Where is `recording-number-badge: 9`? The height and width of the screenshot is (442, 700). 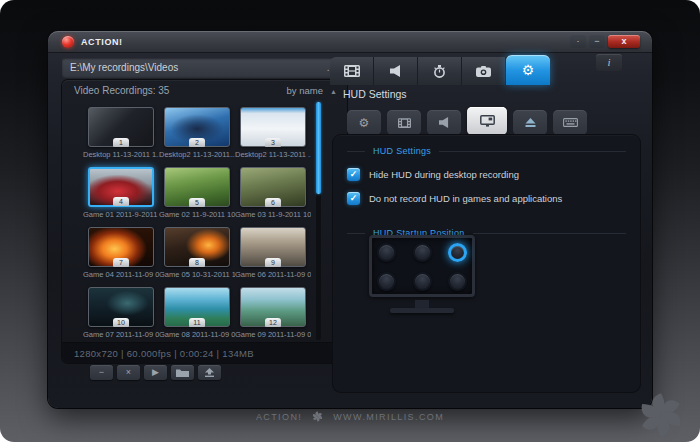
recording-number-badge: 9 is located at coordinates (273, 262).